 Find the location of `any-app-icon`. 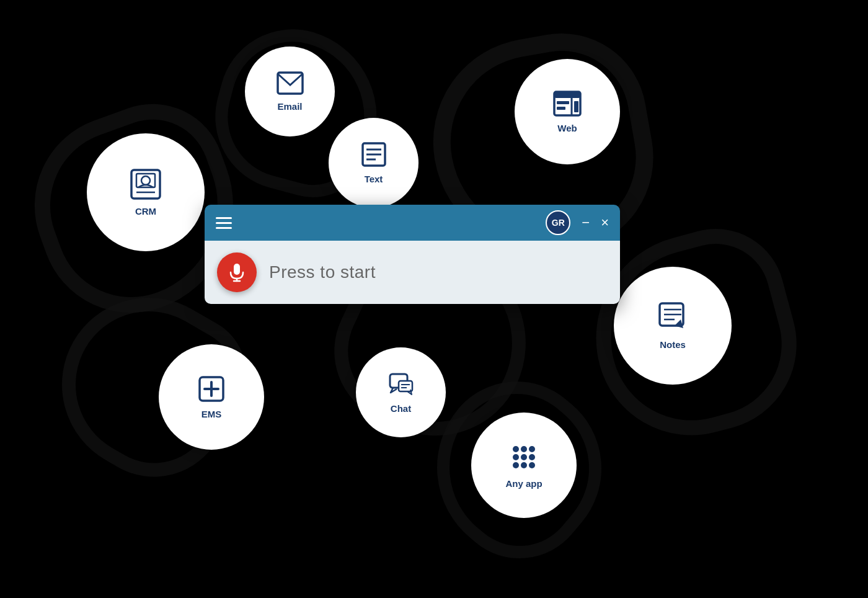

any-app-icon is located at coordinates (524, 459).